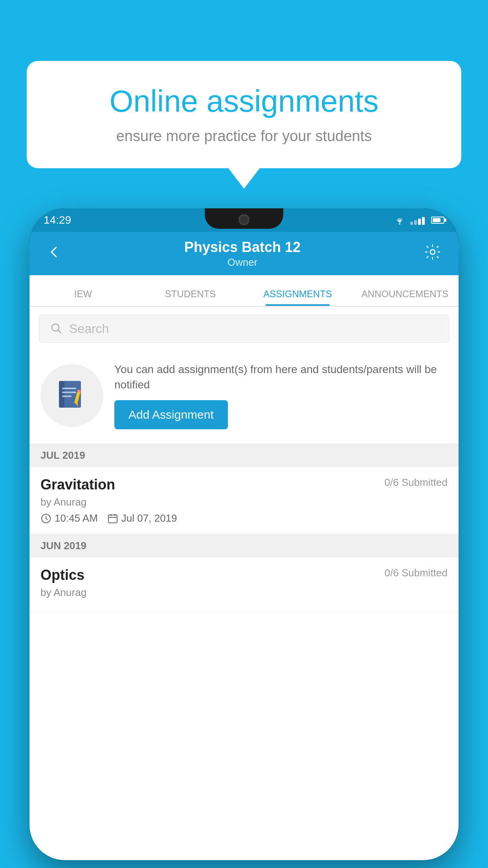 The image size is (488, 868). What do you see at coordinates (89, 329) in the screenshot?
I see `search-placeholder: Search` at bounding box center [89, 329].